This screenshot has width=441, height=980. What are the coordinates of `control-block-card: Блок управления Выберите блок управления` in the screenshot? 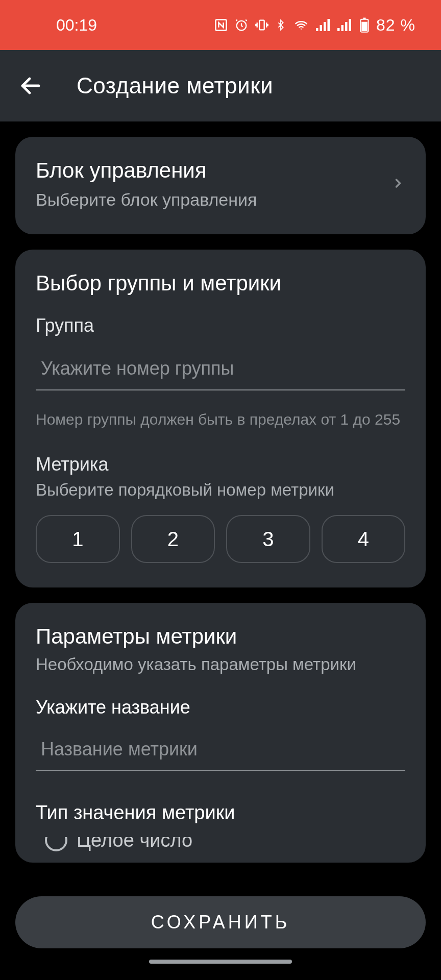 It's located at (220, 186).